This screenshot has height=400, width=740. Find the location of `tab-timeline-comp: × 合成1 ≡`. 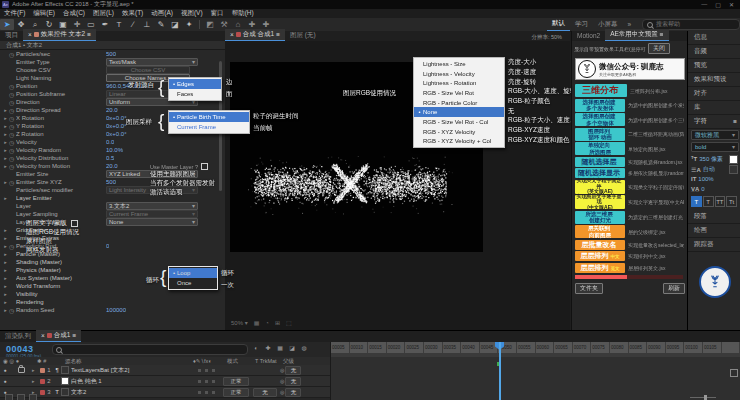

tab-timeline-comp: × 合成1 ≡ is located at coordinates (58, 336).